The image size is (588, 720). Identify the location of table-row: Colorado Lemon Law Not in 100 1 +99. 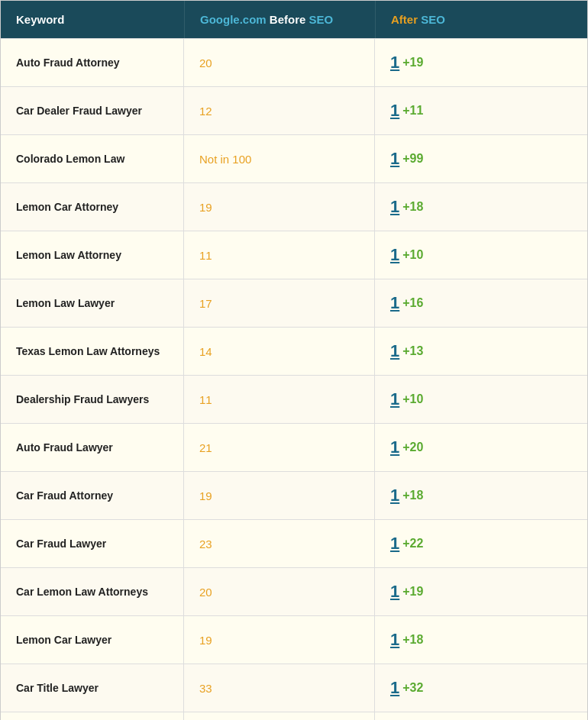
(294, 159).